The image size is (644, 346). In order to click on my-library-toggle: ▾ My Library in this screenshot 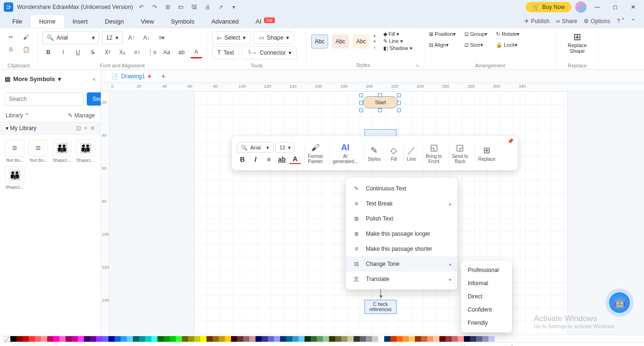, I will do `click(21, 128)`.